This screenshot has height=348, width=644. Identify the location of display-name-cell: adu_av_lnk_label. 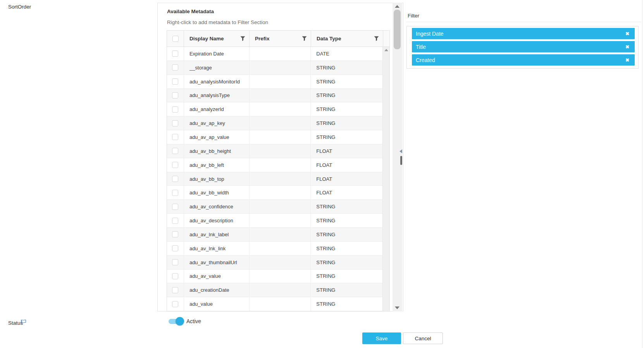
(216, 234).